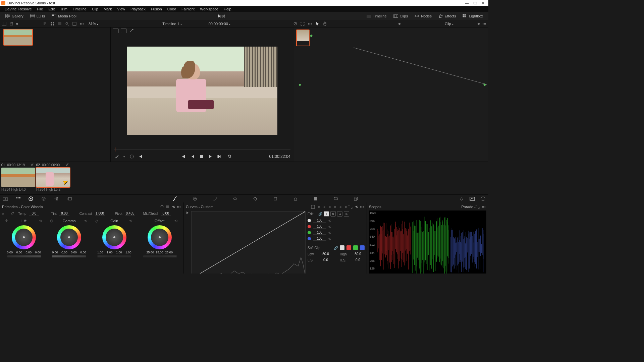  What do you see at coordinates (188, 9) in the screenshot?
I see `menu-fairlight: Fairlight` at bounding box center [188, 9].